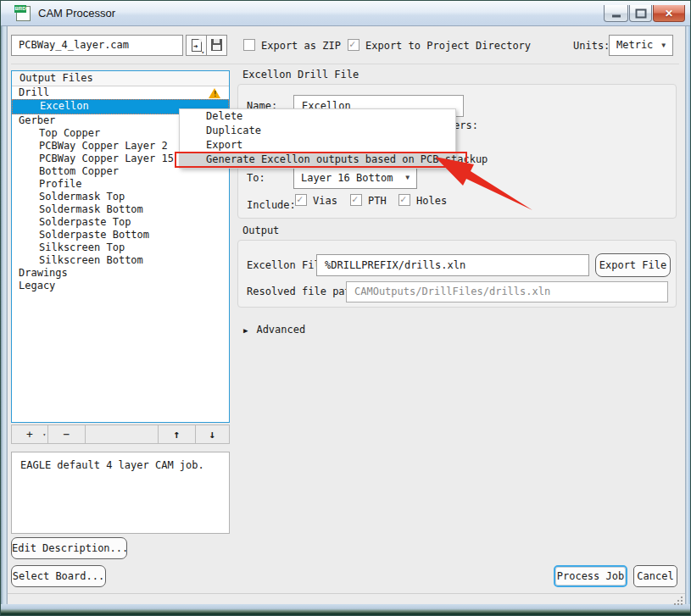  What do you see at coordinates (261, 230) in the screenshot?
I see `output-panel-title: Output` at bounding box center [261, 230].